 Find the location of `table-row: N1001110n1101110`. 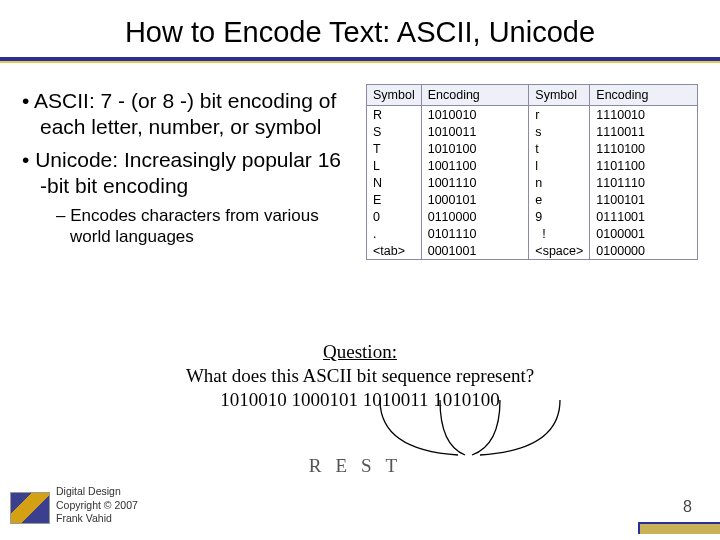

table-row: N1001110n1101110 is located at coordinates (532, 182).